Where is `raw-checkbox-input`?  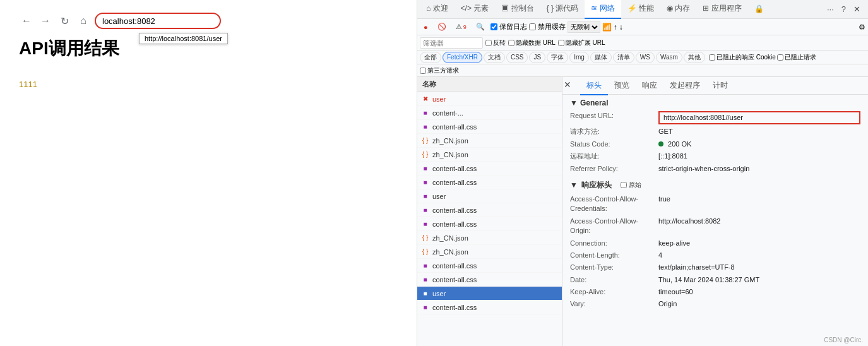 raw-checkbox-input is located at coordinates (624, 185).